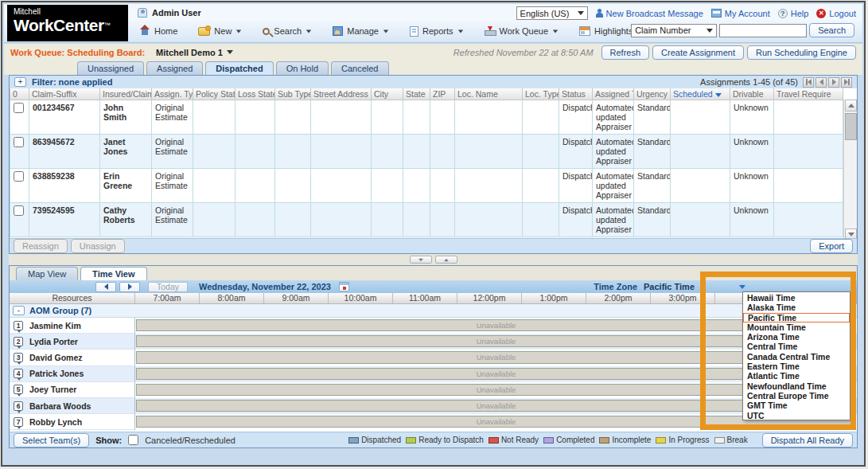 This screenshot has height=469, width=868. What do you see at coordinates (20, 94) in the screenshot?
I see `col-select: 0` at bounding box center [20, 94].